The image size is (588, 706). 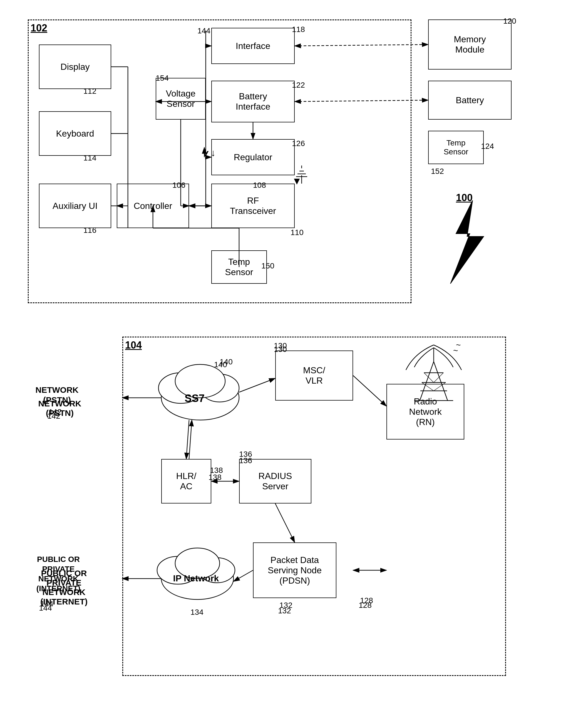 What do you see at coordinates (133, 345) in the screenshot?
I see `label-104: 104` at bounding box center [133, 345].